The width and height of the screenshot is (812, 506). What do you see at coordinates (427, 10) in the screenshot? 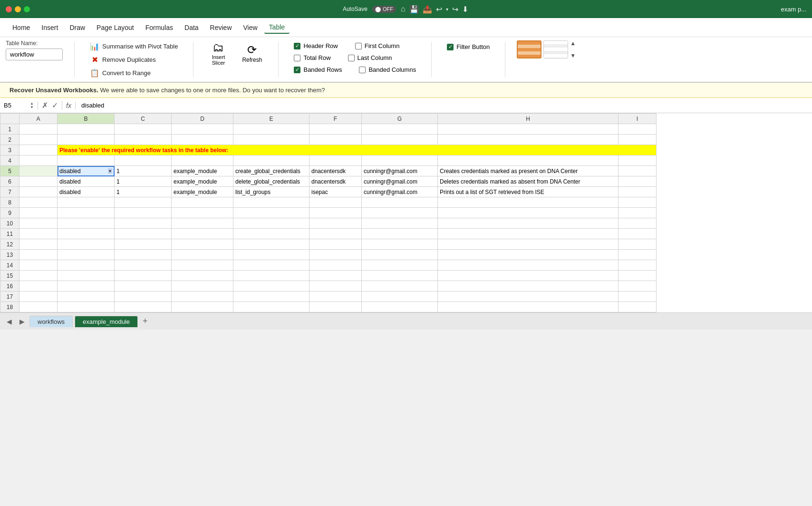
I see `share-icon: 📤` at bounding box center [427, 10].